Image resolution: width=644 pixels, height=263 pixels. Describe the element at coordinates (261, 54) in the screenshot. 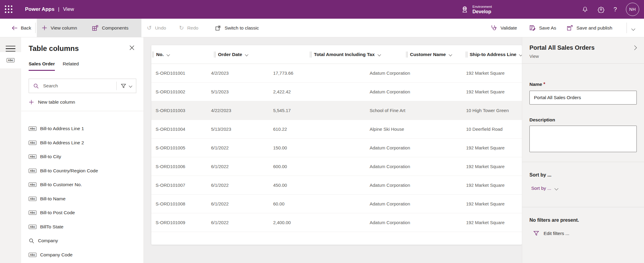

I see `column-header: Order Date` at that location.